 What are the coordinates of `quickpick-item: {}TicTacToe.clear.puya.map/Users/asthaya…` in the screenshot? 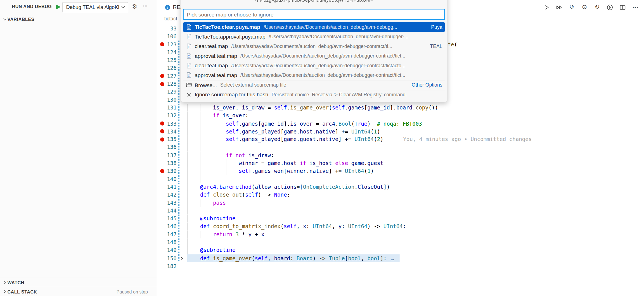 It's located at (314, 27).